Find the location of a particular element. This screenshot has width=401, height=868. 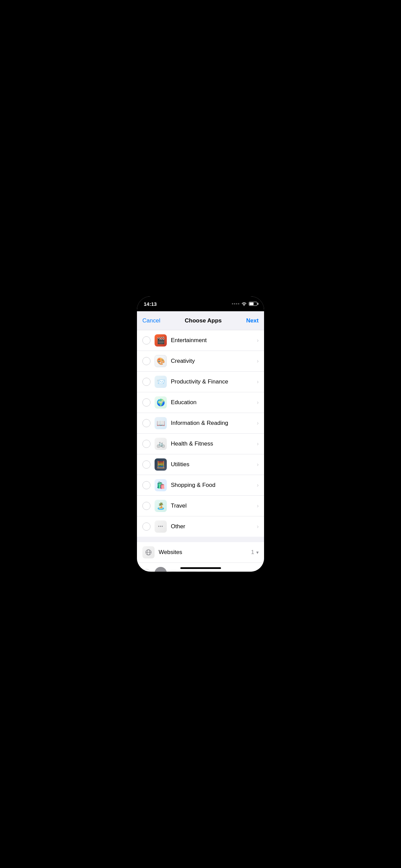

list-item: 🚲 Health & Fitness › is located at coordinates (201, 444).